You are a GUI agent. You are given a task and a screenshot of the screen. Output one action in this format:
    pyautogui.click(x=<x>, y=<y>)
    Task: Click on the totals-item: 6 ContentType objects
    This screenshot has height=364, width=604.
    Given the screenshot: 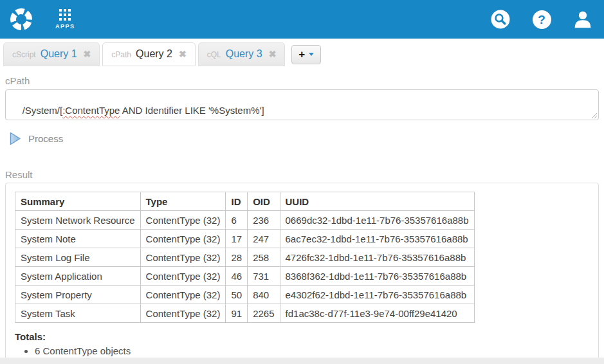 What is the action you would take?
    pyautogui.click(x=312, y=351)
    